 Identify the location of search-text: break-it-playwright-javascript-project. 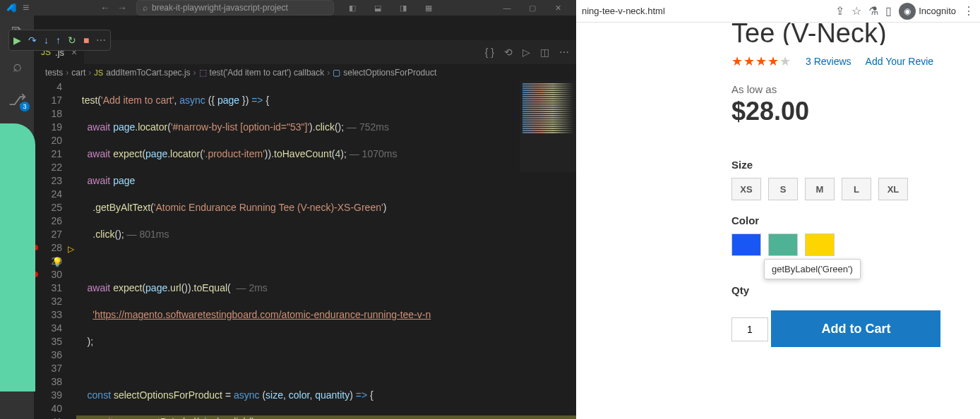
(220, 8).